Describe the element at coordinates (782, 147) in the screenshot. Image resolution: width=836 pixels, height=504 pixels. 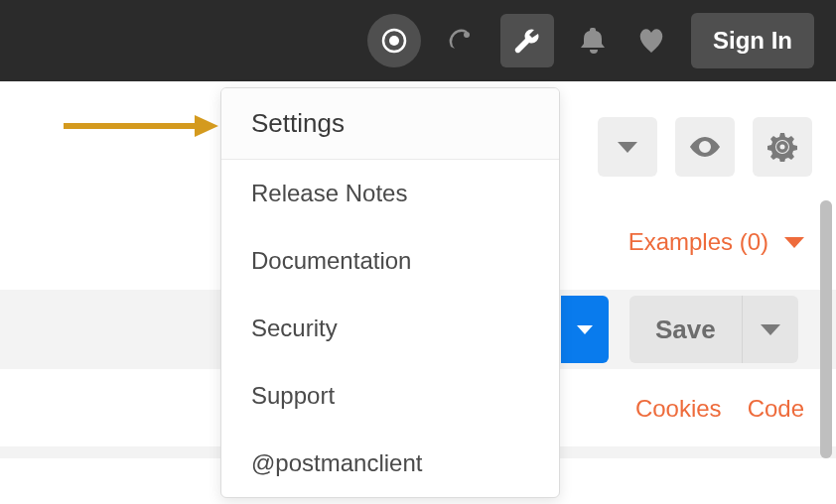
I see `gear-icon-button` at that location.